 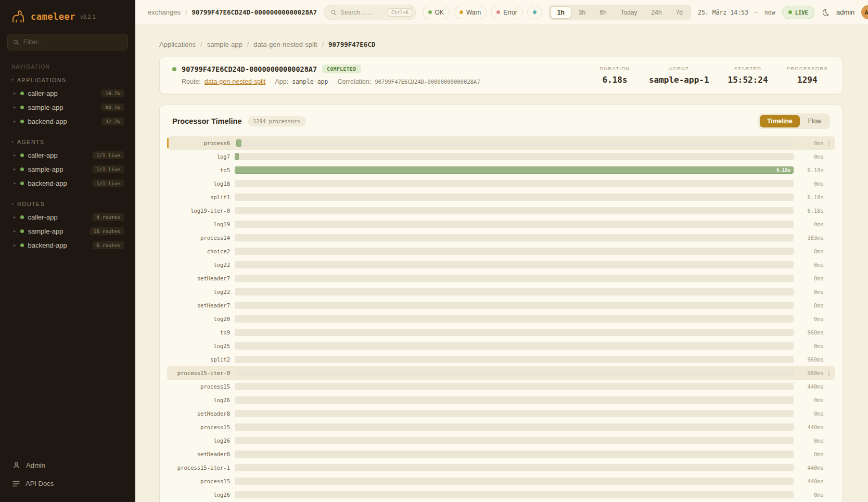 What do you see at coordinates (225, 45) in the screenshot?
I see `breadcrumb-sample-app: sample-app` at bounding box center [225, 45].